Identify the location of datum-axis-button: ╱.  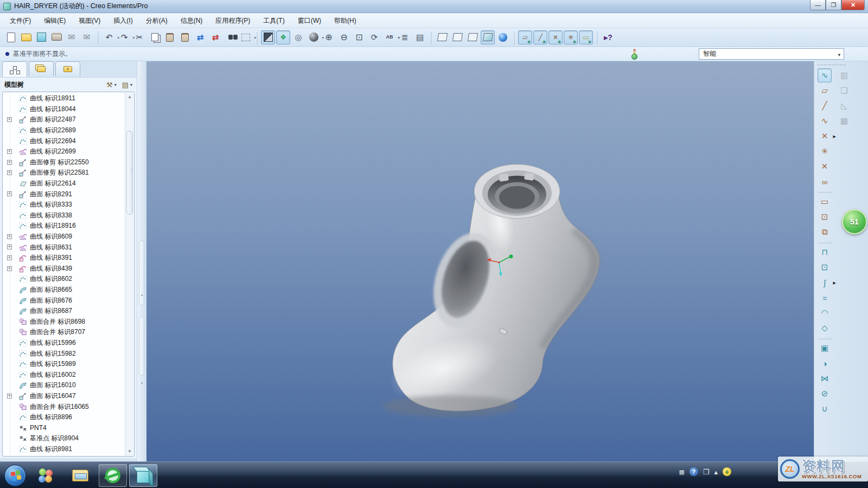
(825, 106).